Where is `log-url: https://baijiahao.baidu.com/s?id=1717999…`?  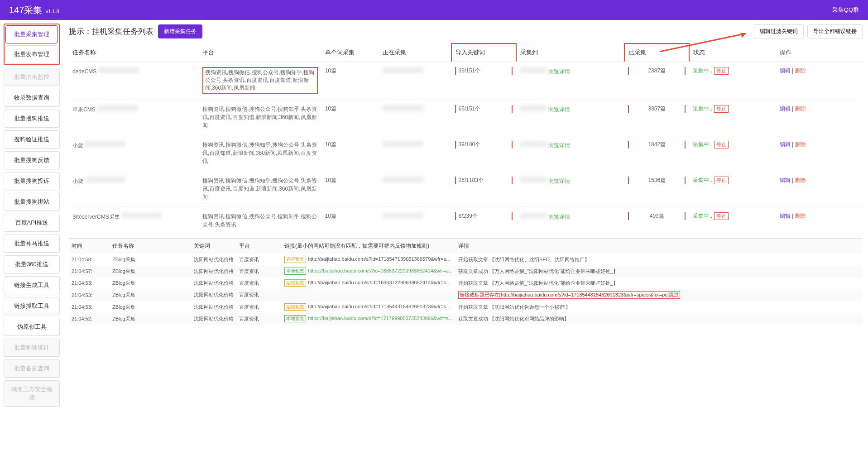 log-url: https://baijiahao.baidu.com/s?id=1717999… is located at coordinates (380, 318).